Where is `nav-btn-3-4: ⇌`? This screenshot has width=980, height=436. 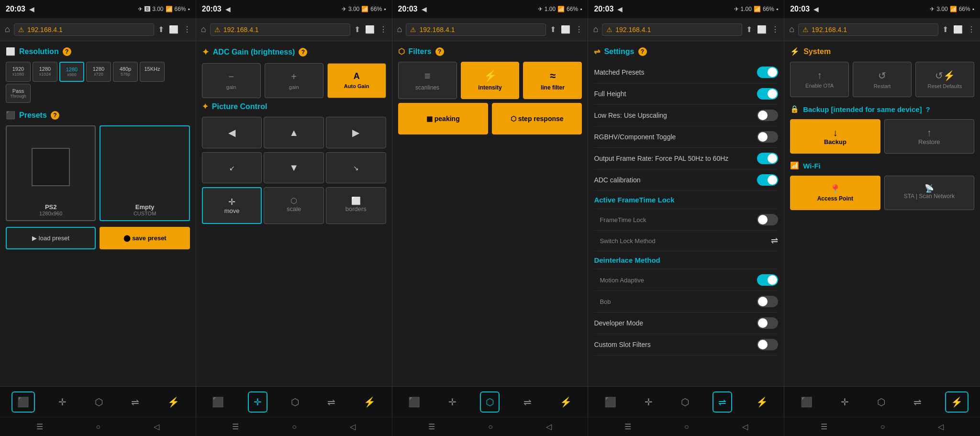
nav-btn-3-4: ⇌ is located at coordinates (527, 402).